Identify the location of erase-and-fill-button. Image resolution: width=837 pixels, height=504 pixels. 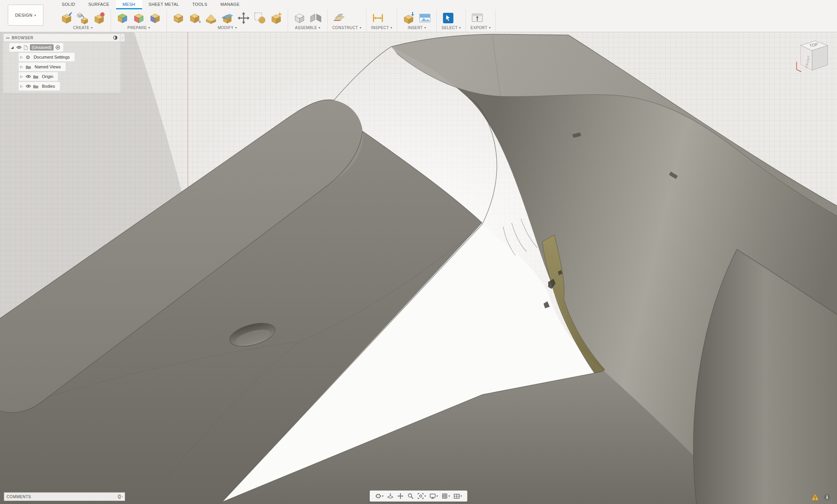
(211, 18).